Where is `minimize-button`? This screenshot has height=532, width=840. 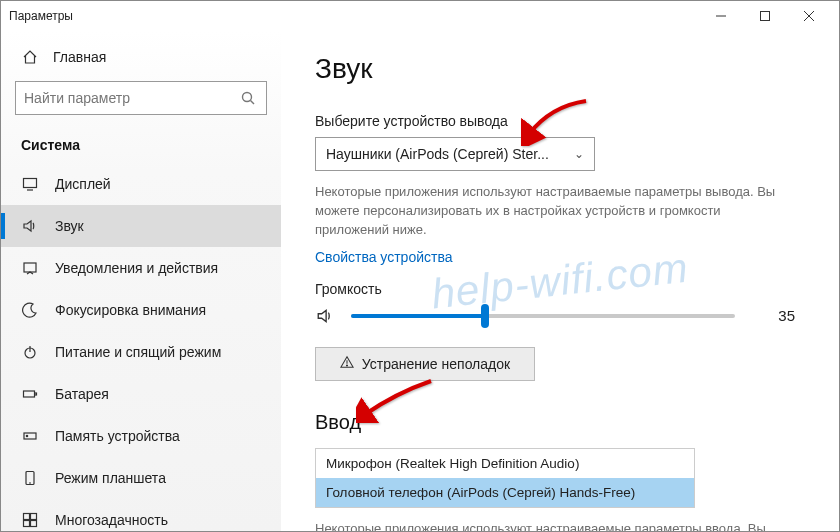 minimize-button is located at coordinates (721, 16).